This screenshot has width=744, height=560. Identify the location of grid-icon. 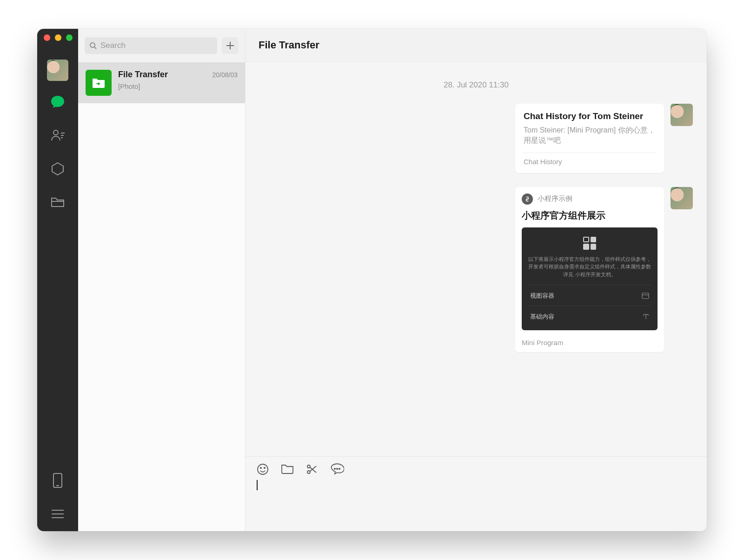
(590, 243).